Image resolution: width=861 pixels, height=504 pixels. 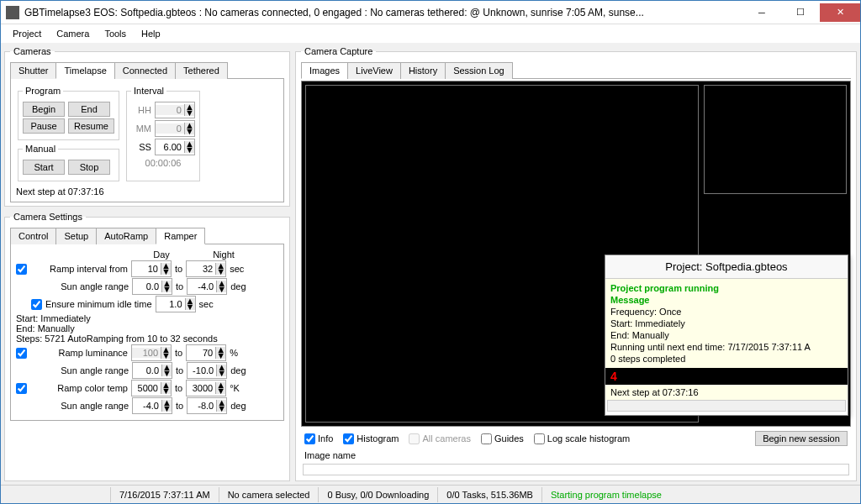 What do you see at coordinates (22, 353) in the screenshot?
I see `ramp-lum-check` at bounding box center [22, 353].